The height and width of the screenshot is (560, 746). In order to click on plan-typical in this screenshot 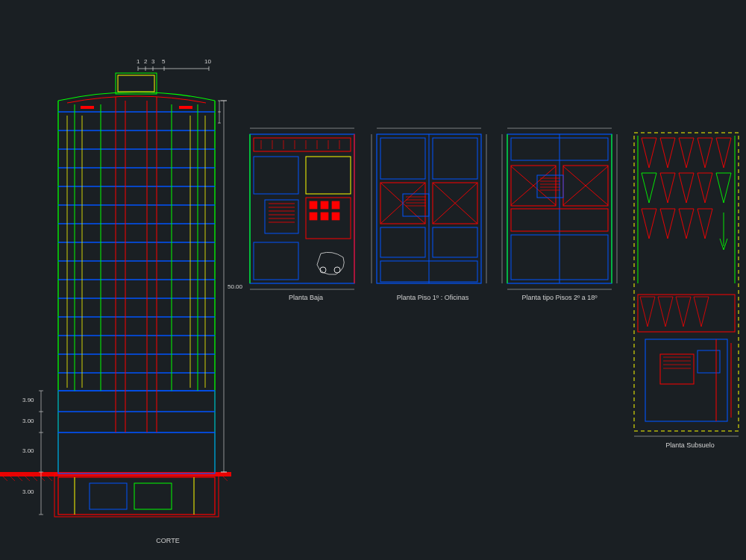, I will do `click(560, 209)`.